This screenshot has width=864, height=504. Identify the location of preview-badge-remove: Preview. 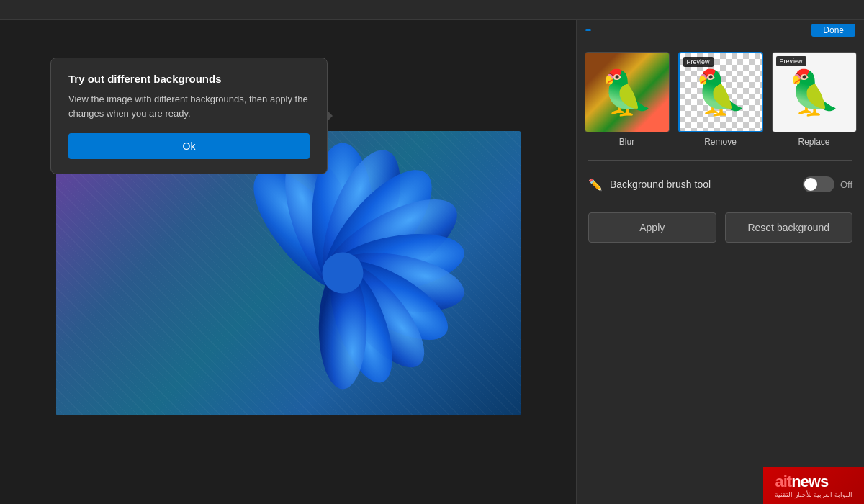
(698, 62).